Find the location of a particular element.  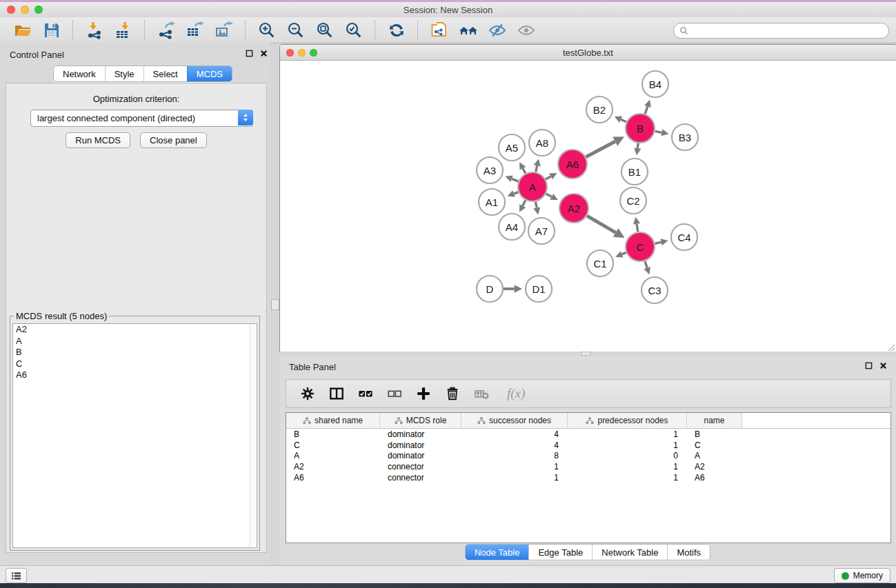

graph-edge-C-C3 is located at coordinates (646, 265).